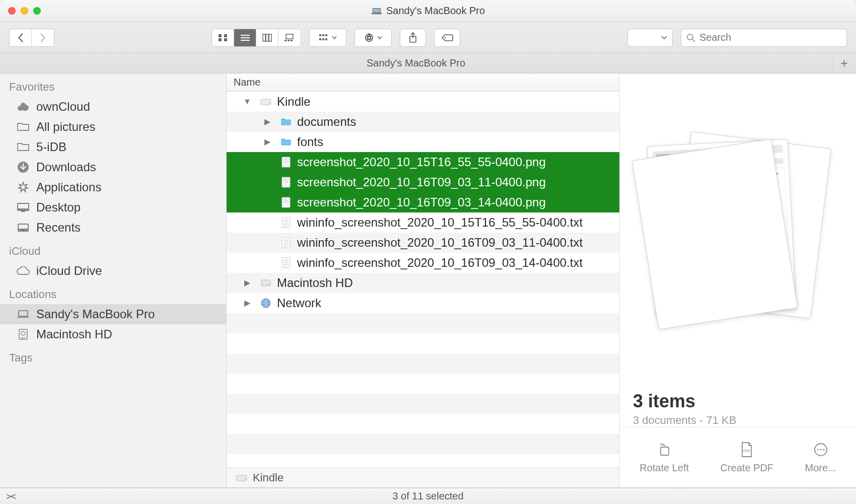  What do you see at coordinates (747, 457) in the screenshot?
I see `create-pdf-action: PDF Create PDF` at bounding box center [747, 457].